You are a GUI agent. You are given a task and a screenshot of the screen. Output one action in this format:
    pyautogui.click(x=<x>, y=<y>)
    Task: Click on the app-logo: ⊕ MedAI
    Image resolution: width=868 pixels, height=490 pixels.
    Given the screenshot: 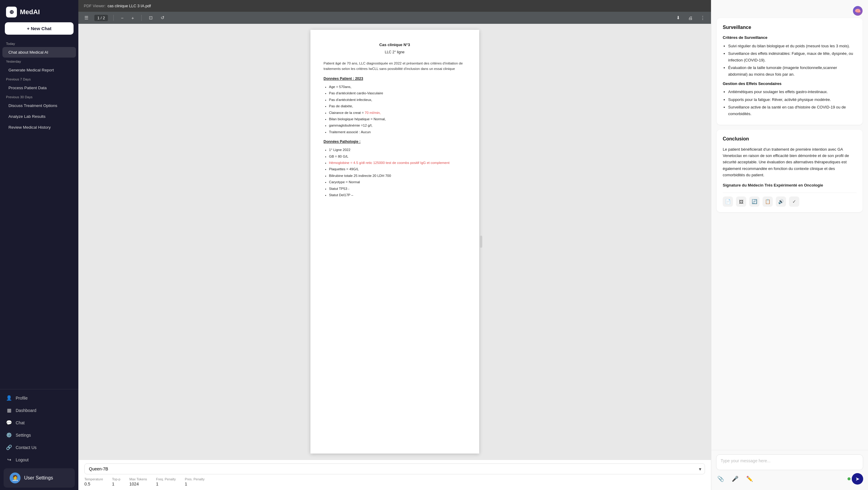 What is the action you would take?
    pyautogui.click(x=39, y=11)
    